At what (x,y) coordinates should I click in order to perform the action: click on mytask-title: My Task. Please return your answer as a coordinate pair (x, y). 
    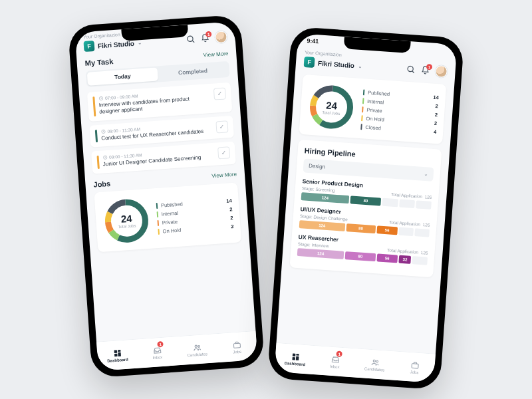
    Looking at the image, I should click on (98, 63).